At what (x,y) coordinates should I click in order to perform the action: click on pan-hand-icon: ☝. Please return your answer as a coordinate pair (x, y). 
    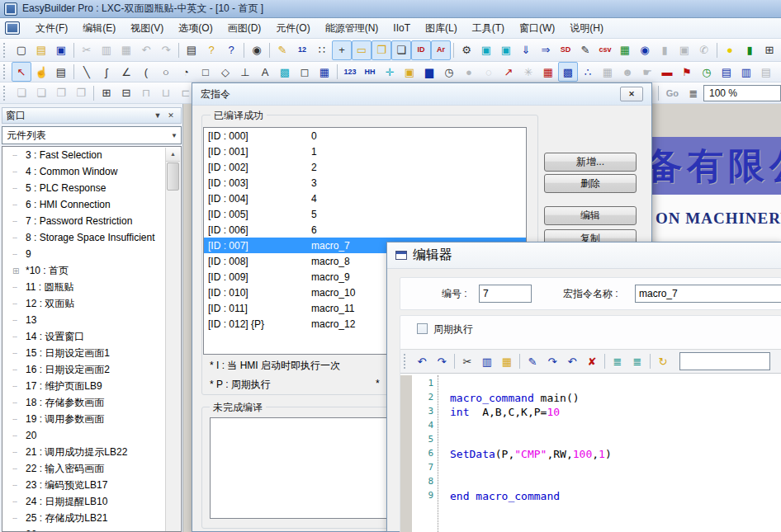
    Looking at the image, I should click on (41, 72).